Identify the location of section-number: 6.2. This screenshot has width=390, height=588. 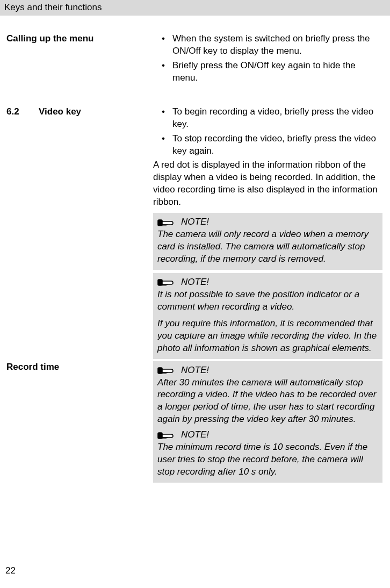
(16, 112).